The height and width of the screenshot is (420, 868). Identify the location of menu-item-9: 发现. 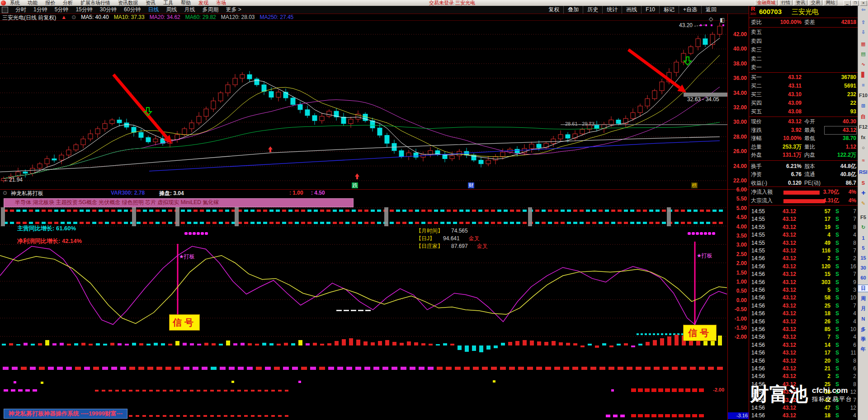
(203, 3).